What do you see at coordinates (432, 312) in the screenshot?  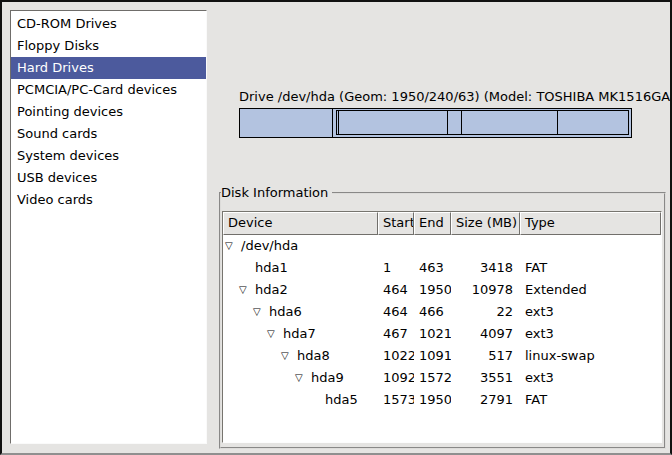 I see `end-cell: 466` at bounding box center [432, 312].